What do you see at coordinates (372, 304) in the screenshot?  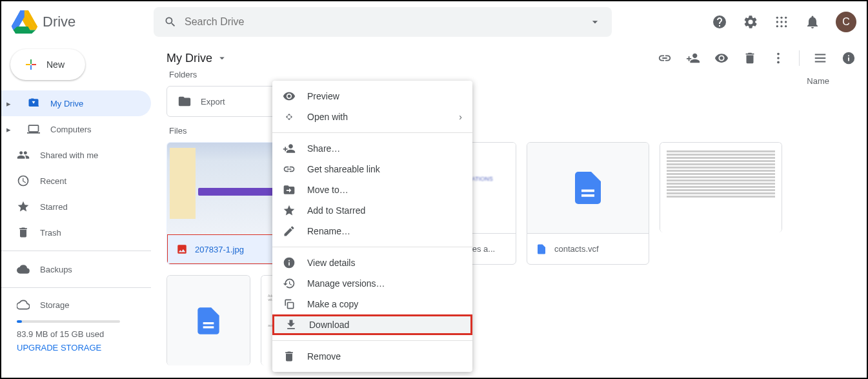 I see `menu-copy: Make a copy` at bounding box center [372, 304].